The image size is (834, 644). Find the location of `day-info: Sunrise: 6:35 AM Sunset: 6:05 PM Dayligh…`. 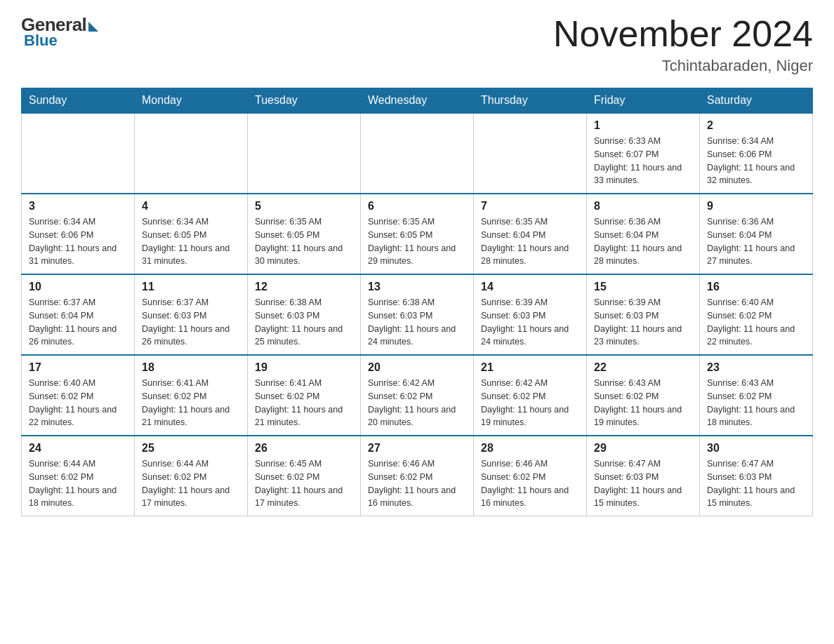

day-info: Sunrise: 6:35 AM Sunset: 6:05 PM Dayligh… is located at coordinates (304, 241).